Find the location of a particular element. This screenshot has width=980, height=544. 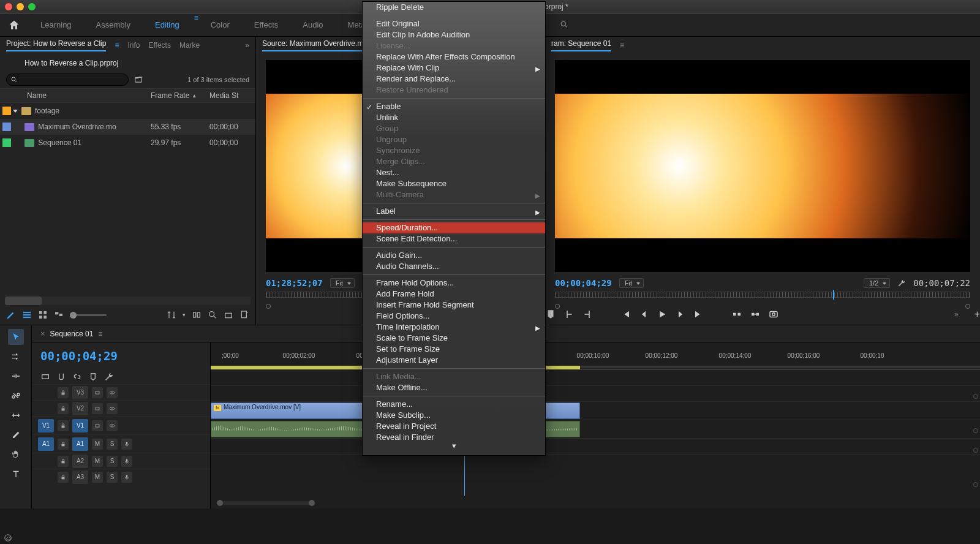

program-res-select: 1/2 is located at coordinates (877, 283).